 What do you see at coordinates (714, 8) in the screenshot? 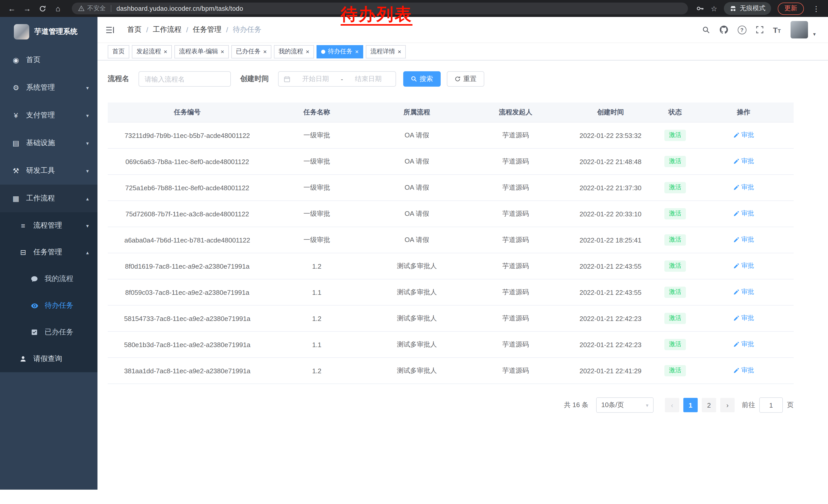
I see `bookmark-star-icon: ☆` at bounding box center [714, 8].